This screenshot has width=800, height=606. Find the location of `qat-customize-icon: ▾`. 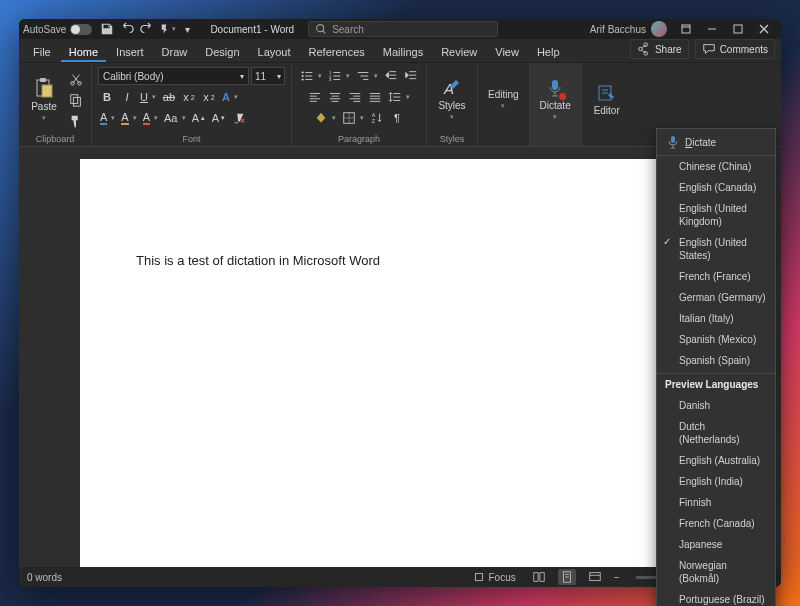

qat-customize-icon: ▾ is located at coordinates (187, 29).